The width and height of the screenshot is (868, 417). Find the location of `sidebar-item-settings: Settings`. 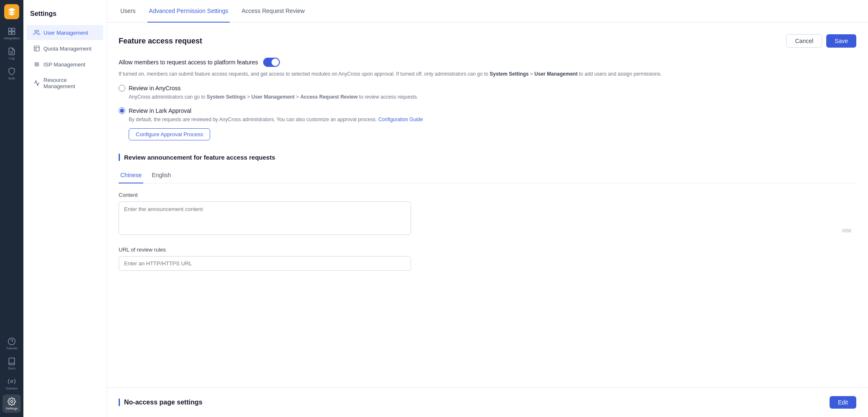

sidebar-item-settings: Settings is located at coordinates (12, 404).